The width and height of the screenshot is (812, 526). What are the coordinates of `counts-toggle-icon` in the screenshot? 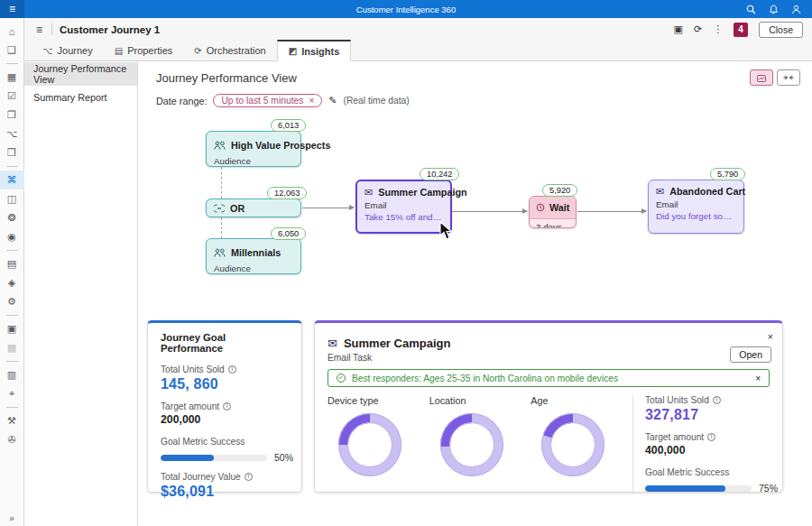 It's located at (761, 78).